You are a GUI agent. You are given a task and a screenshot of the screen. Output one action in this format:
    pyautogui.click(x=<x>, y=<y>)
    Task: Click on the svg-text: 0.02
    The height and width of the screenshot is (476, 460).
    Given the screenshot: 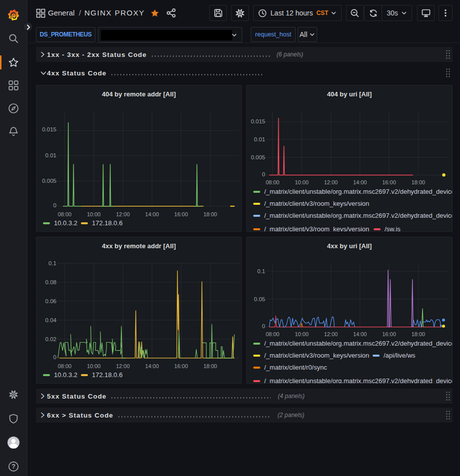 What is the action you would take?
    pyautogui.click(x=51, y=339)
    